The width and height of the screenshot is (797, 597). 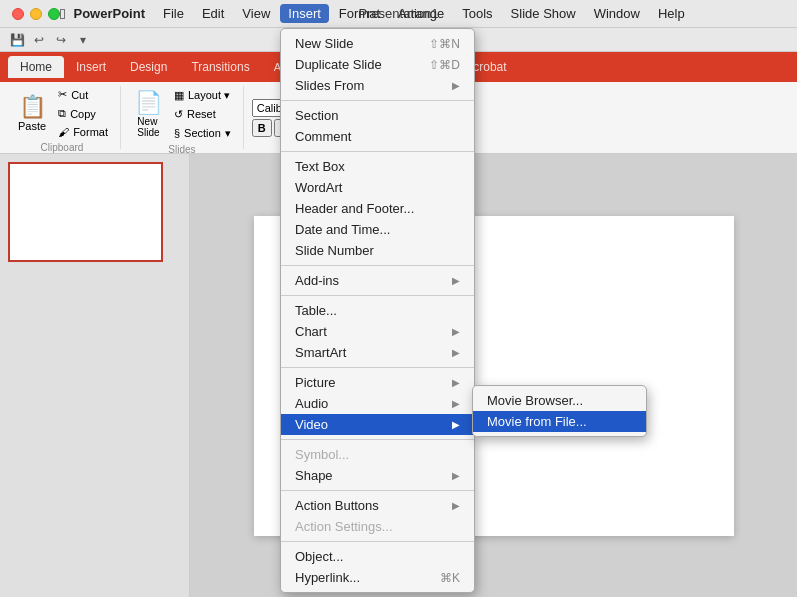 What do you see at coordinates (378, 556) in the screenshot?
I see `menu-item-object: Object...` at bounding box center [378, 556].